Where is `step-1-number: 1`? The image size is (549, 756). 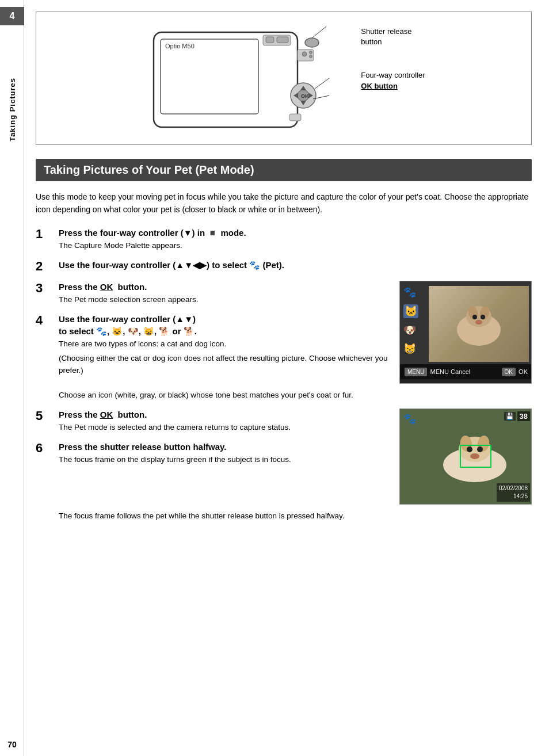 step-1-number: 1 is located at coordinates (44, 234).